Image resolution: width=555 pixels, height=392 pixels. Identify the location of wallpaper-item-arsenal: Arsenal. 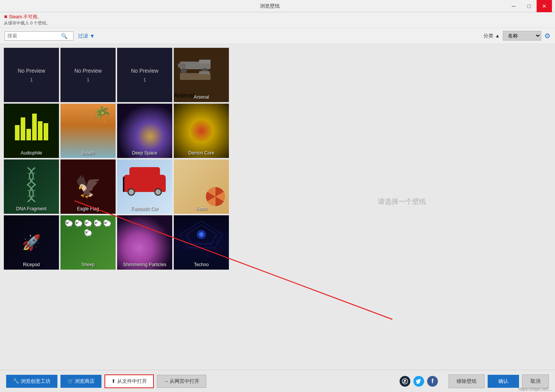
(201, 75).